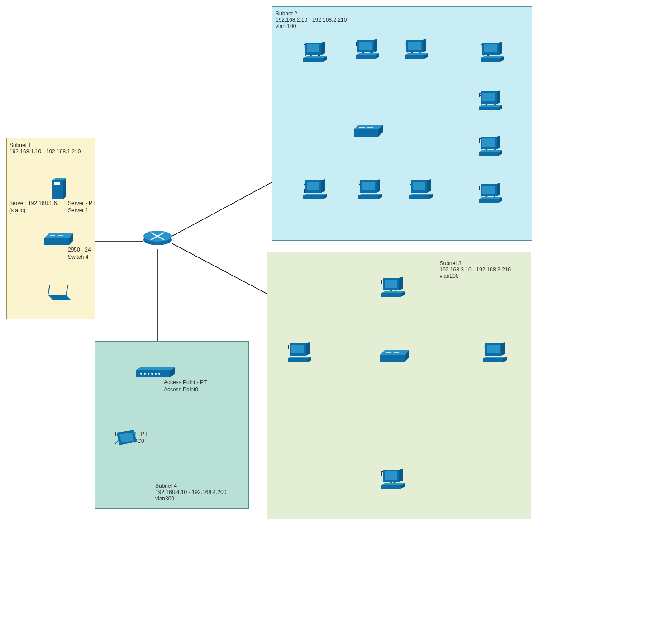  Describe the element at coordinates (80, 250) in the screenshot. I see `switch-label1: 2950 - 24` at that location.